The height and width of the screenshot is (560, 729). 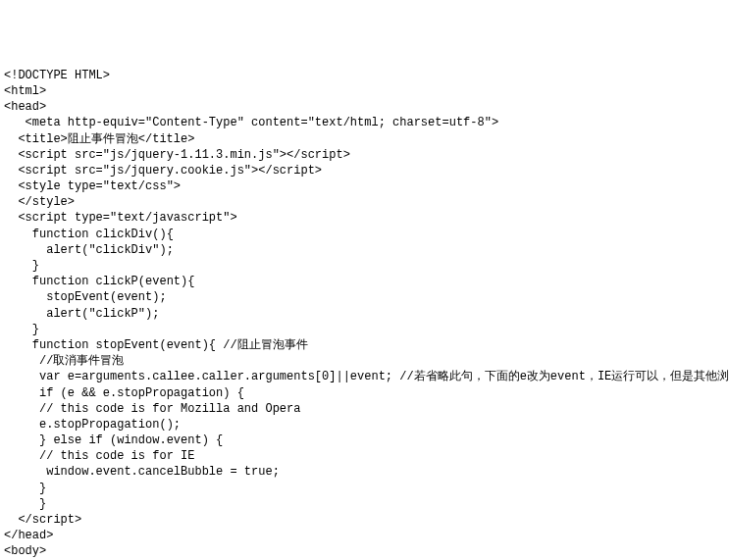 I want to click on code-line: <script src="js/jquery.cookie.js"></scri…, so click(x=163, y=171).